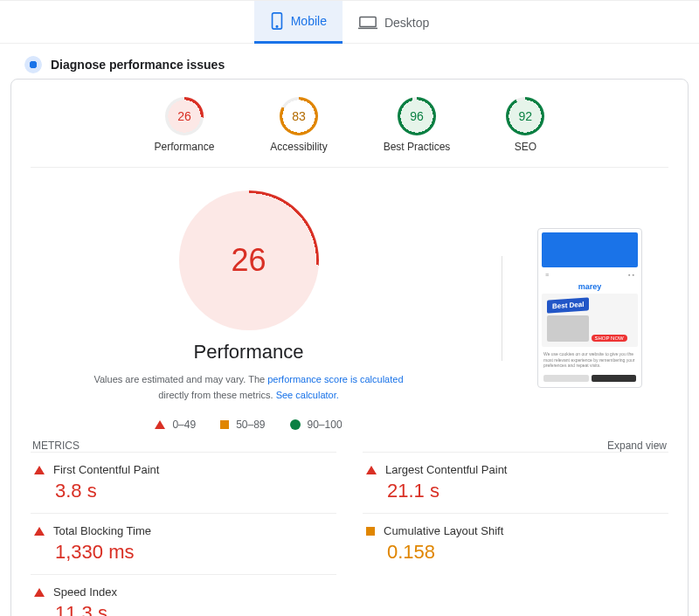  I want to click on legend-red-label: 0–49, so click(183, 425).